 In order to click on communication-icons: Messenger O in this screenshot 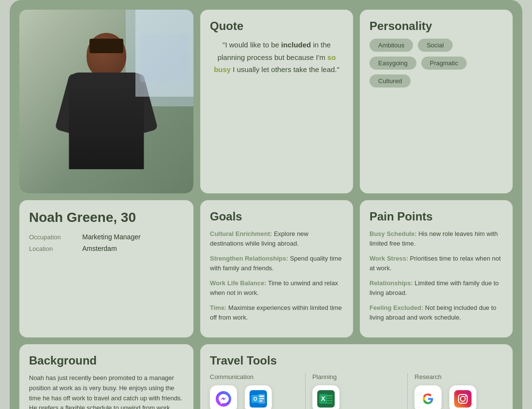, I will do `click(254, 397)`.